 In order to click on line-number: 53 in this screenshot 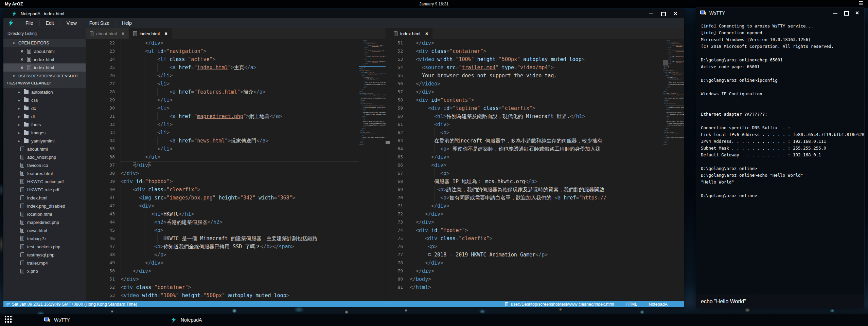, I will do `click(396, 59)`.